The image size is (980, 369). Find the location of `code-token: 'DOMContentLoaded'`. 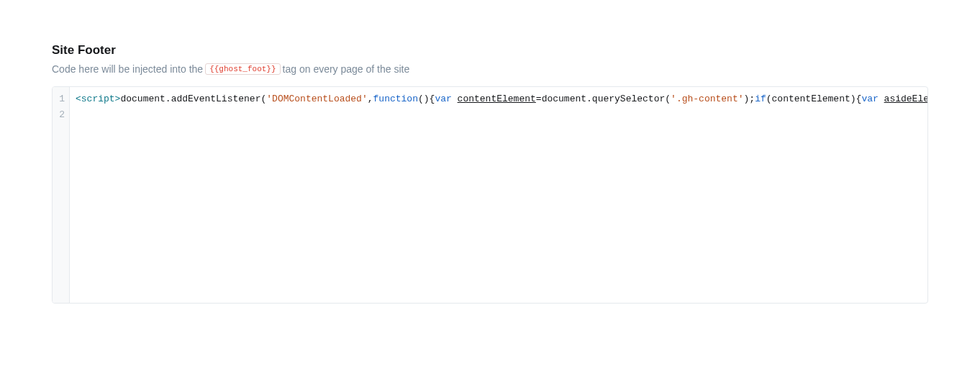

code-token: 'DOMContentLoaded' is located at coordinates (317, 99).